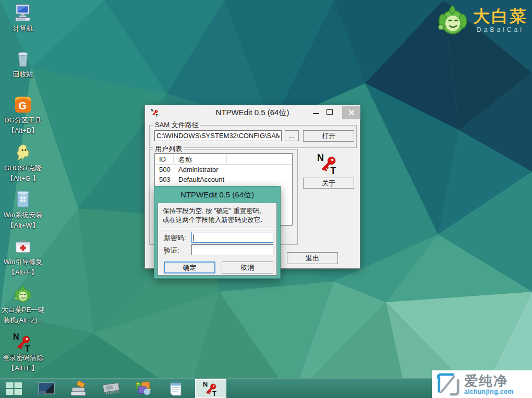 This screenshot has width=532, height=398. What do you see at coordinates (23, 163) in the screenshot?
I see `desktop-icon-ghost: GHOST克隆 【Alt+G 】` at bounding box center [23, 163].